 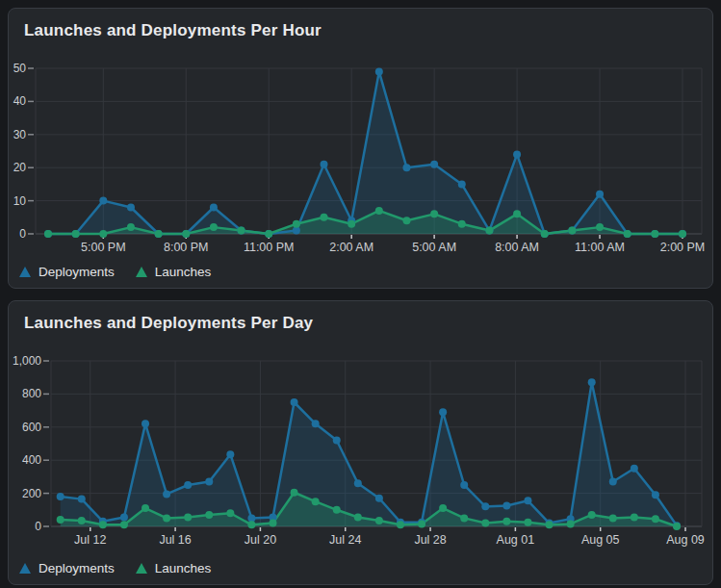 What do you see at coordinates (601, 540) in the screenshot?
I see `x-axis-label: Aug 05` at bounding box center [601, 540].